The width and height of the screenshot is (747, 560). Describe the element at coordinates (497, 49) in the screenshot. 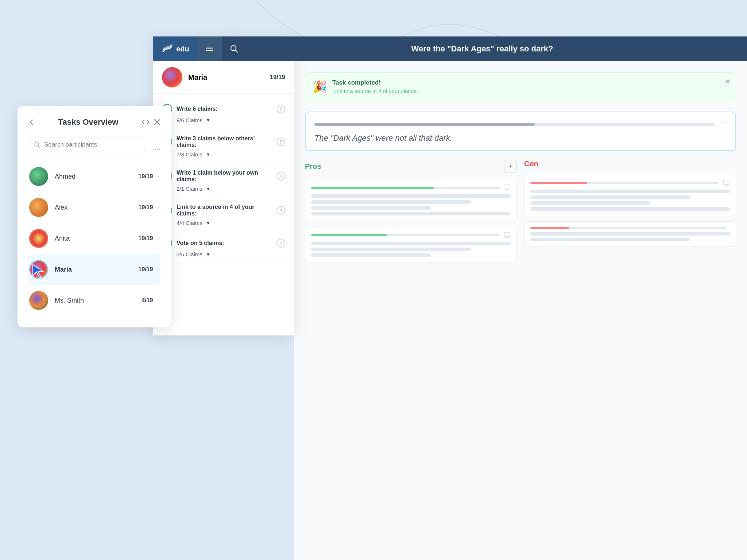

I see `page-title: Were the "Dark Ages" really so dark?` at that location.